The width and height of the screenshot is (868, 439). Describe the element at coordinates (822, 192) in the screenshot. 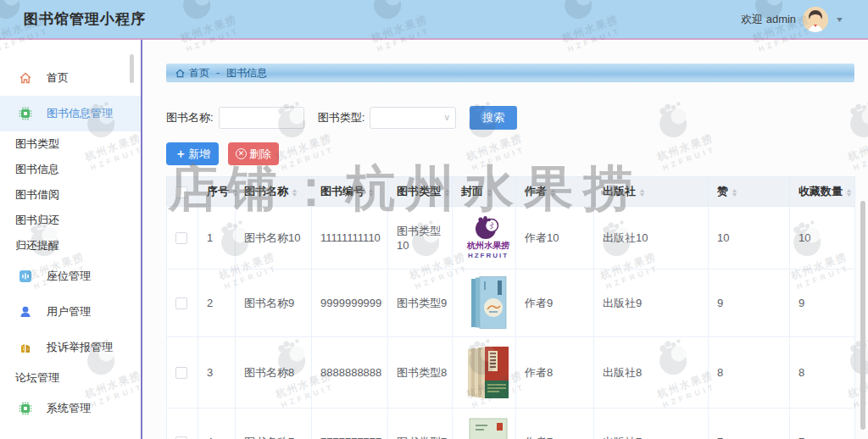

I see `column-header: 收藏数量▲▼` at that location.